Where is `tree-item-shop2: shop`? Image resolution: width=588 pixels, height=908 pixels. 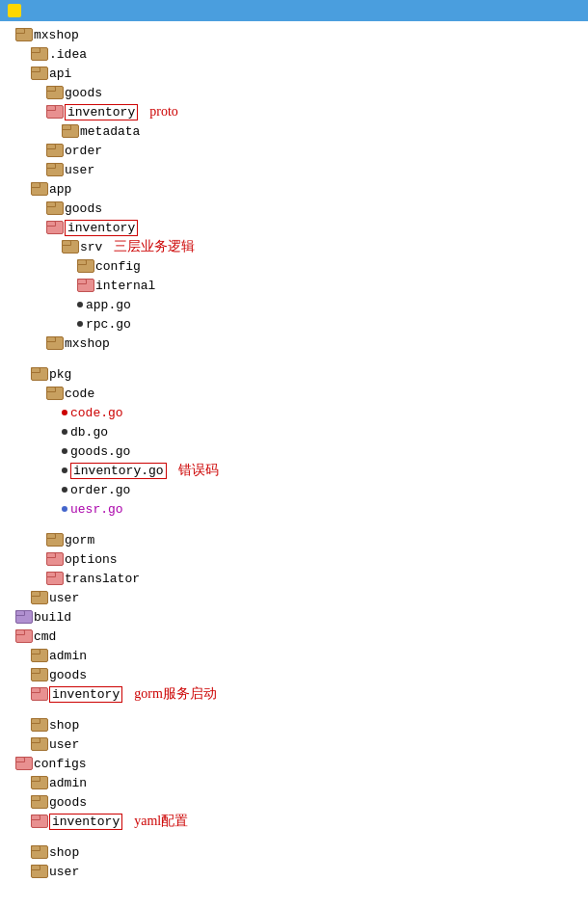 tree-item-shop2: shop is located at coordinates (294, 852).